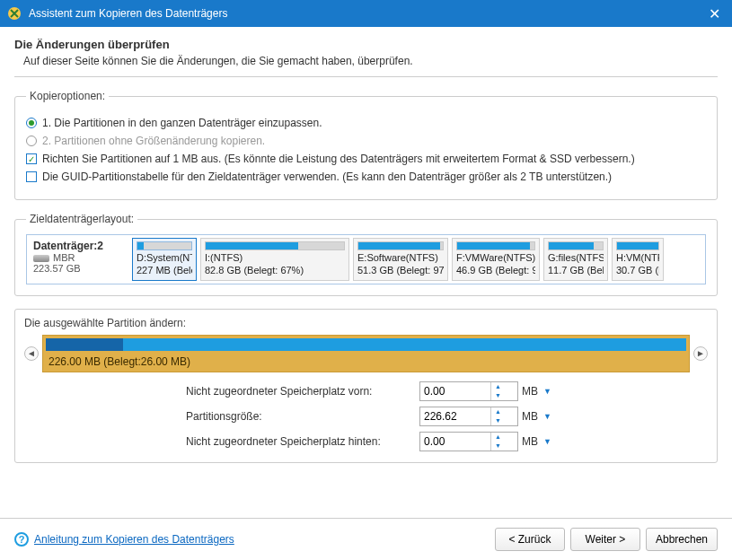  Describe the element at coordinates (366, 259) in the screenshot. I see `disk-layout-strip: Datenträger:2 MBR 223.57 GB D:System(NTF…` at that location.